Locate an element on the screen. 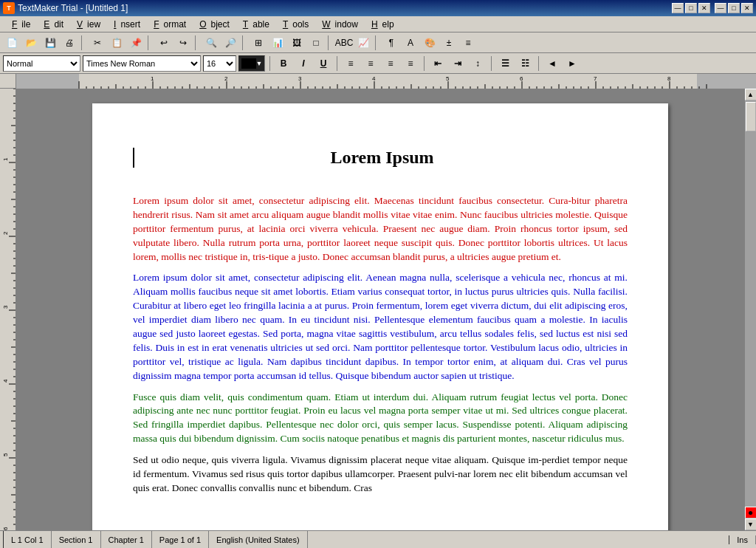 The height and width of the screenshot is (548, 756). menu-table: Table is located at coordinates (254, 24).